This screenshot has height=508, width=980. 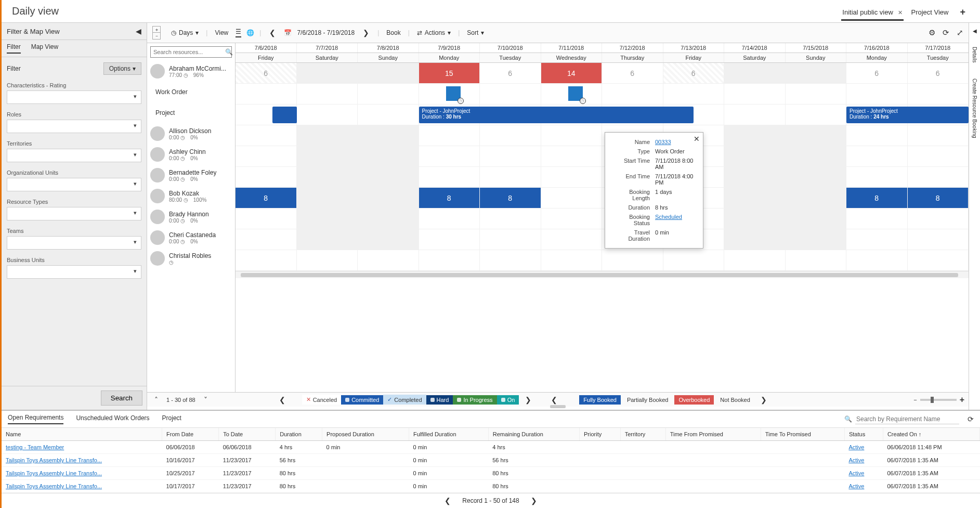 I want to click on status-completed: ✓Completed, so click(x=404, y=399).